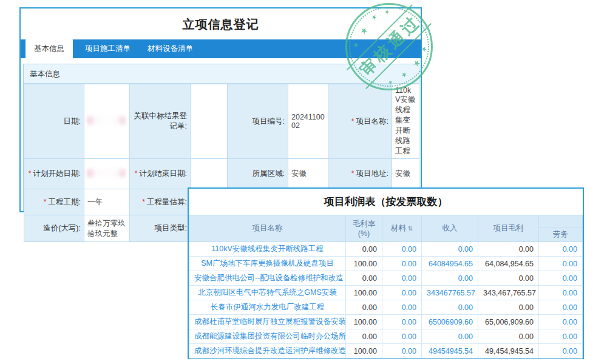 This screenshot has width=607, height=364. I want to click on profit-table-title: 项目利润表（按发票取数）, so click(386, 201).